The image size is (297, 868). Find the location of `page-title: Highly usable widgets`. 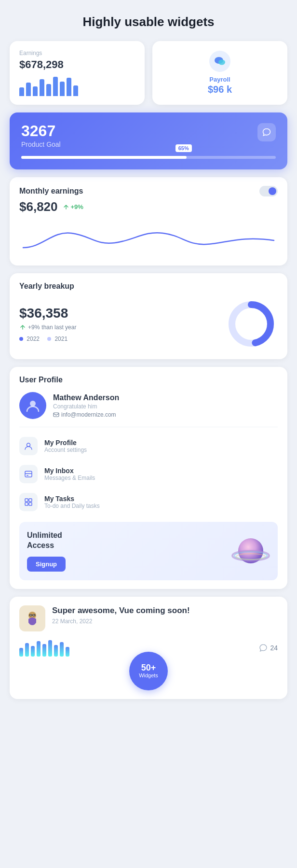

page-title: Highly usable widgets is located at coordinates (148, 22).